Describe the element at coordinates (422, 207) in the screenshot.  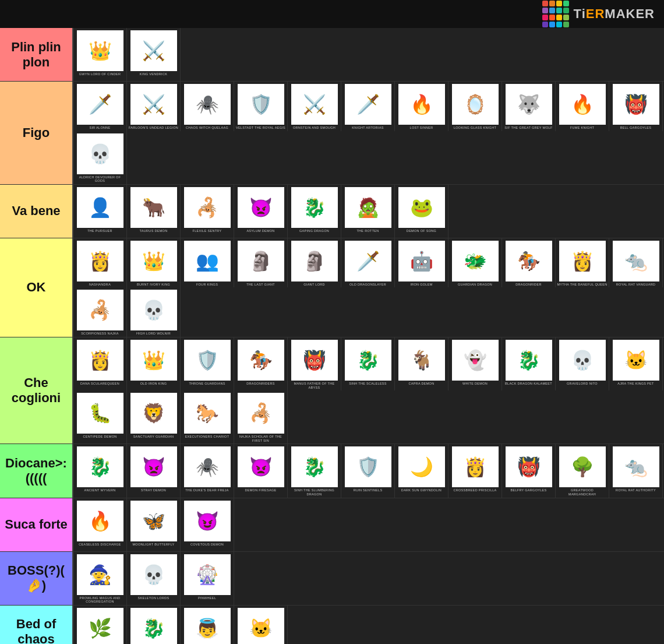
I see `item-image: 🐸` at that location.